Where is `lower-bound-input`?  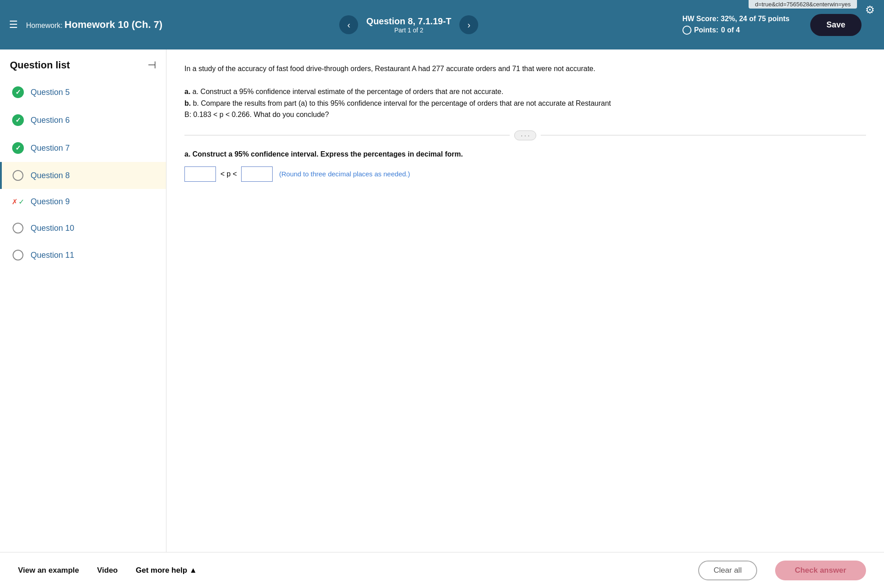
lower-bound-input is located at coordinates (200, 174).